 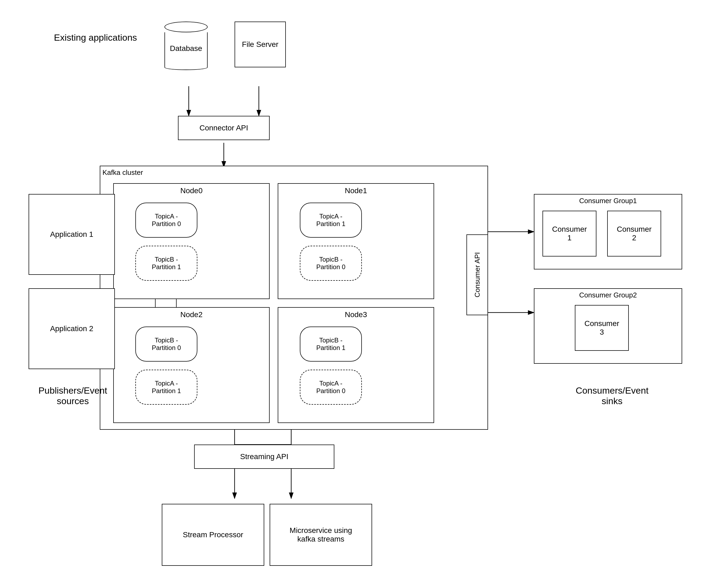 I want to click on publishers-label: Publishers/Event sources, so click(x=73, y=396).